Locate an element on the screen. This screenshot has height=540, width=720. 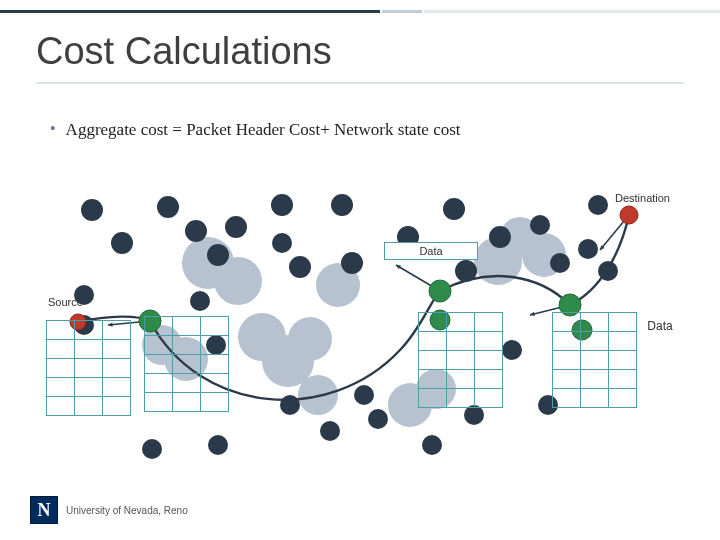
page-title: Cost Calculations is located at coordinates (184, 52).